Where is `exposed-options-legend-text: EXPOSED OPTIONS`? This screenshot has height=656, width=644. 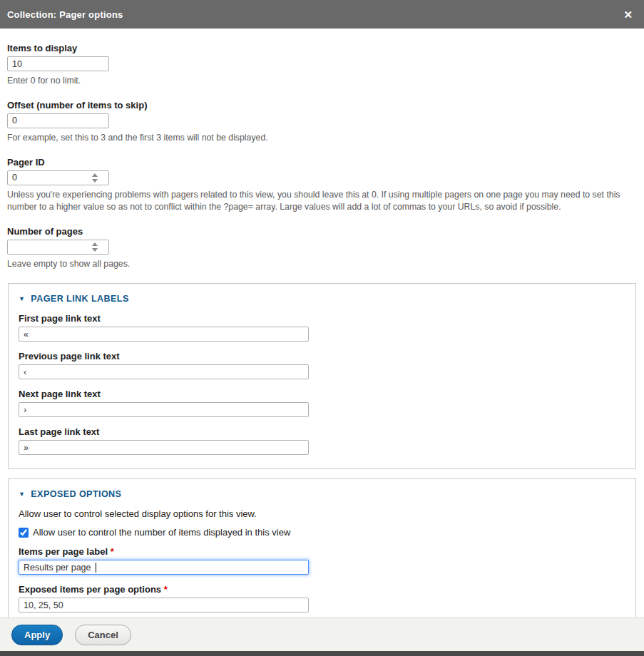
exposed-options-legend-text: EXPOSED OPTIONS is located at coordinates (76, 494).